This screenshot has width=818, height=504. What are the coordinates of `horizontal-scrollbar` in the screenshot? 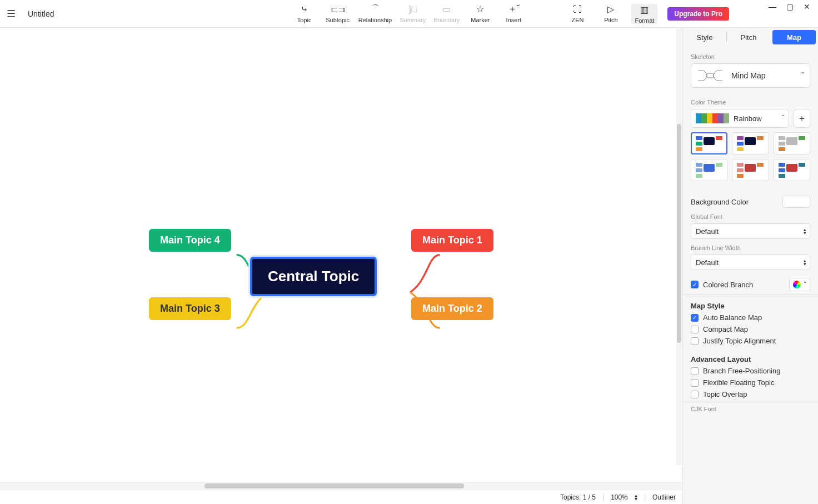 It's located at (341, 486).